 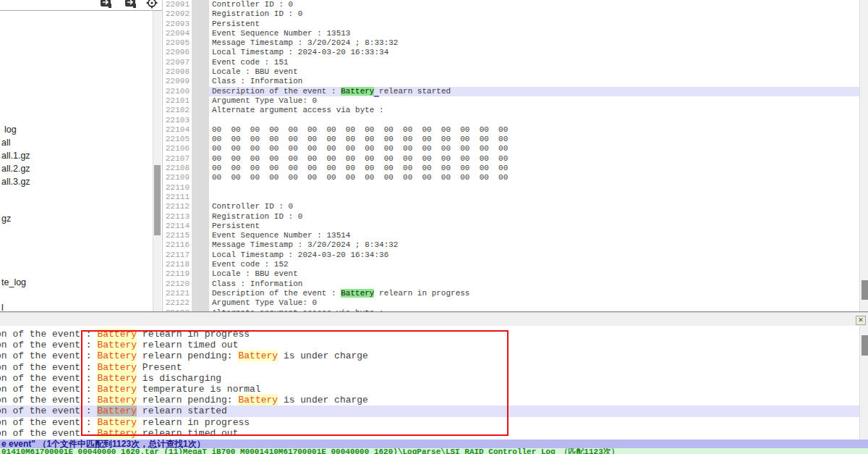 I want to click on log-text: Description of the event :, so click(x=276, y=91).